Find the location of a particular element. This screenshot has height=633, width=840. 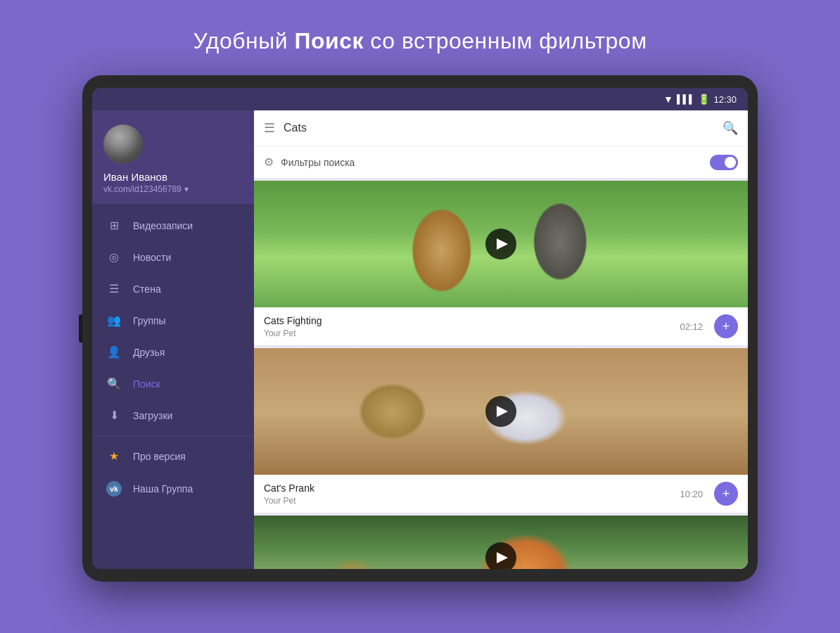

wall-icon: ☰ is located at coordinates (114, 288).